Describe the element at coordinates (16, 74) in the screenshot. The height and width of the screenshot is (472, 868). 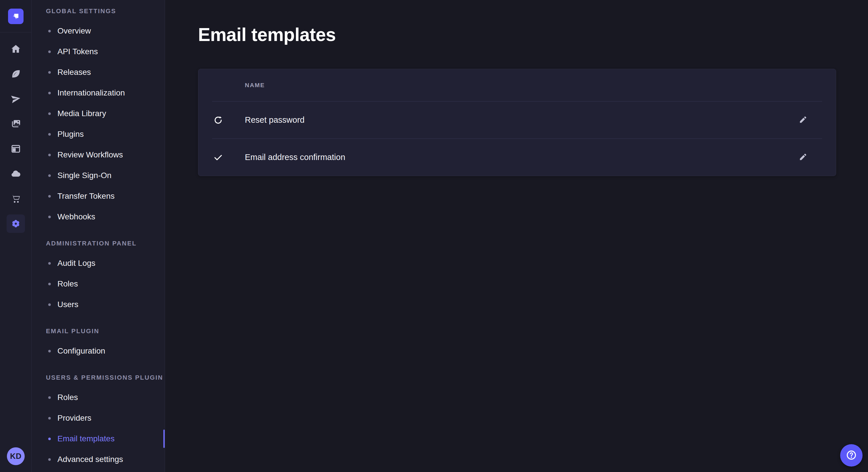
I see `content-type-builder-icon` at that location.